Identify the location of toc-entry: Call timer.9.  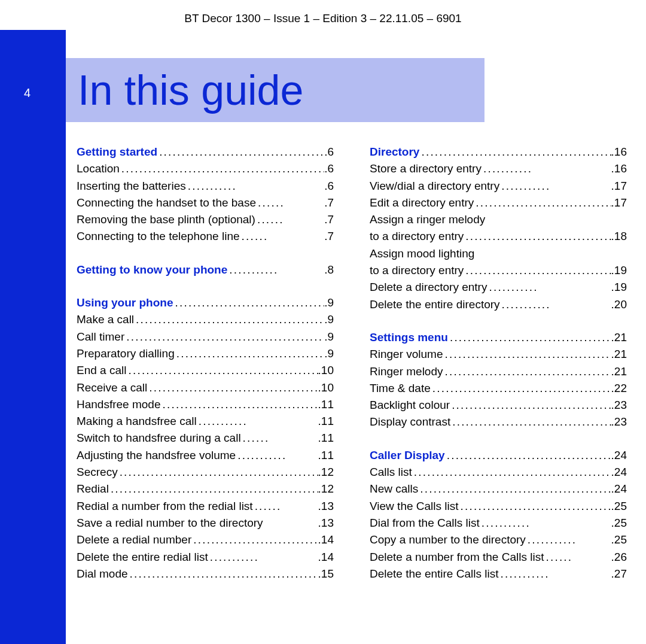
(205, 337).